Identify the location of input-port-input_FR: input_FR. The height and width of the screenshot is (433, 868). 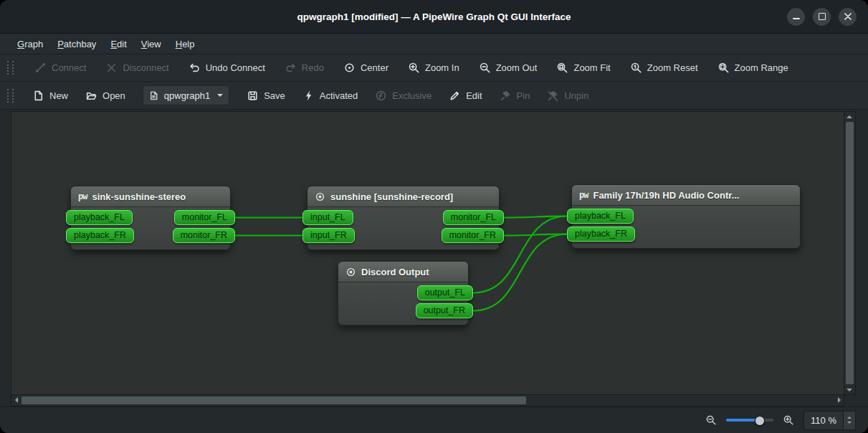
(328, 235).